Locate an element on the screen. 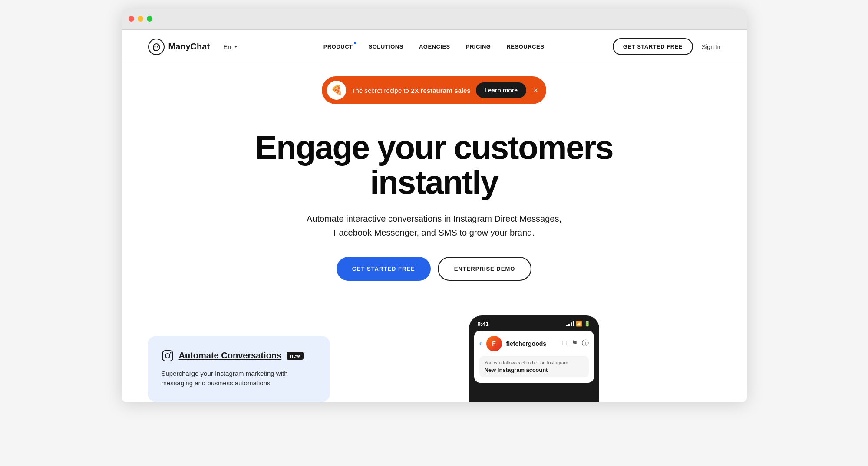 This screenshot has width=868, height=466. nav-link-resources: RESOURCES is located at coordinates (525, 47).